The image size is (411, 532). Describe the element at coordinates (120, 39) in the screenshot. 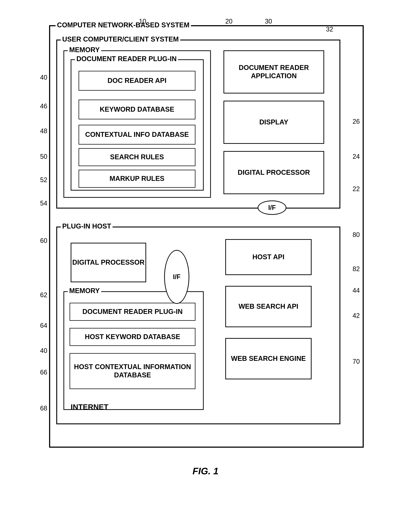

I see `user-client-label: USER COMPUTER/CLIENT SYSTEM` at that location.